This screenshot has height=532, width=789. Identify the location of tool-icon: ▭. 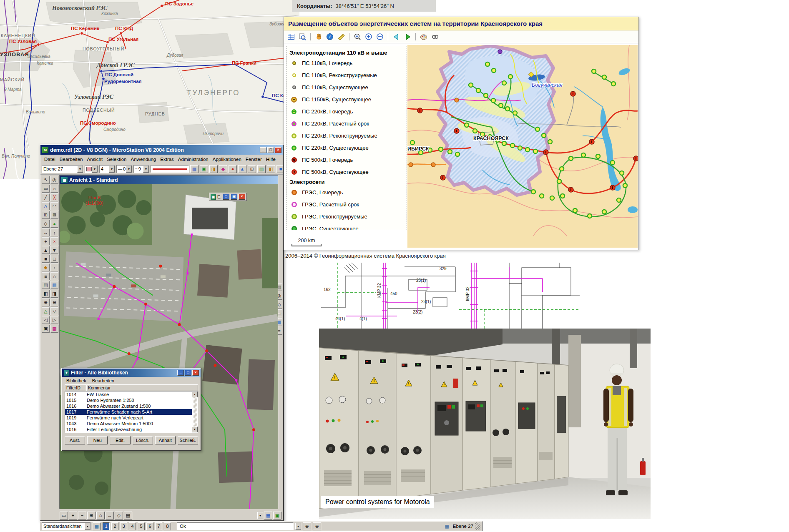
(46, 188).